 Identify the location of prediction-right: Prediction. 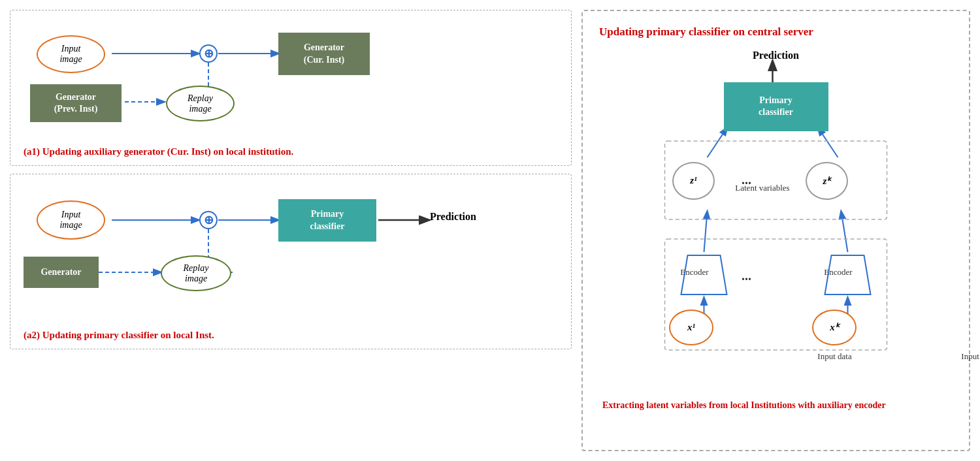
(776, 56).